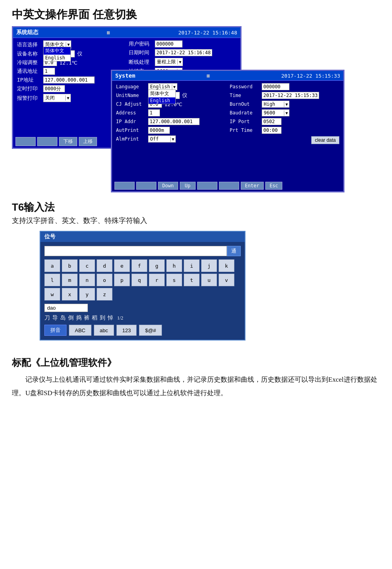 This screenshot has height=569, width=392. What do you see at coordinates (54, 89) in the screenshot?
I see `cn-autprint-input` at bounding box center [54, 89].